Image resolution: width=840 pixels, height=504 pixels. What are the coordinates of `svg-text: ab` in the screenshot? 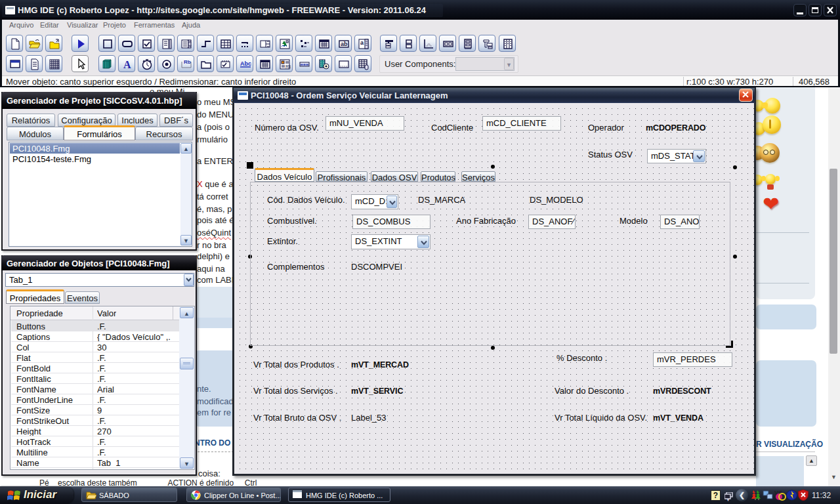 It's located at (344, 44).